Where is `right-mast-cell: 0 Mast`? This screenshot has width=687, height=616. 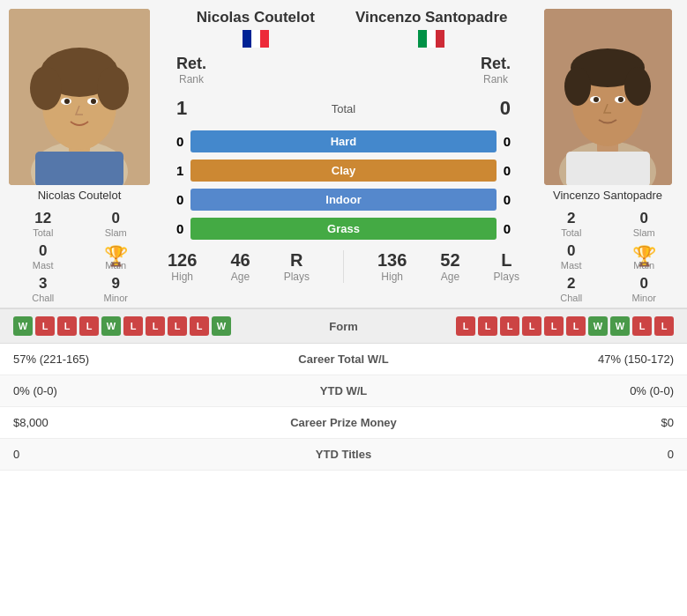 right-mast-cell: 0 Mast is located at coordinates (571, 256).